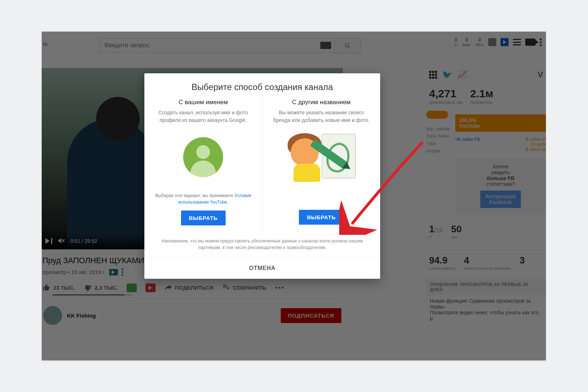  Describe the element at coordinates (228, 202) in the screenshot. I see `note-post: .` at that location.